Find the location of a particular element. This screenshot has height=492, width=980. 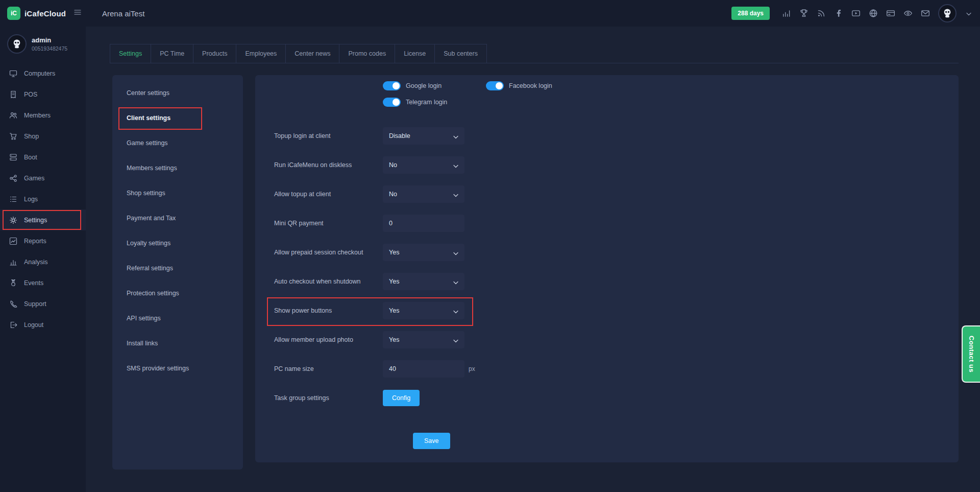

settings-nav-item-sms-provider-settings: SMS provider settings is located at coordinates (178, 368).